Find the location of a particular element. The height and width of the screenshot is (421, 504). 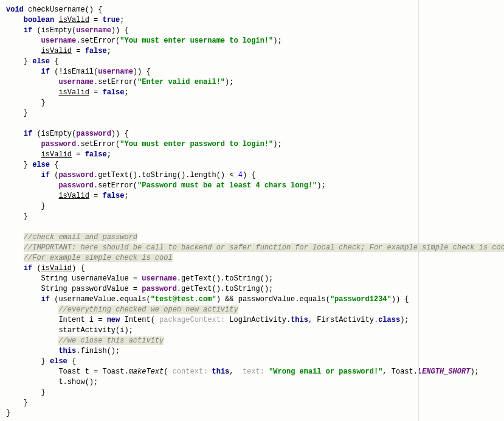

inline-hint: text: is located at coordinates (255, 372).